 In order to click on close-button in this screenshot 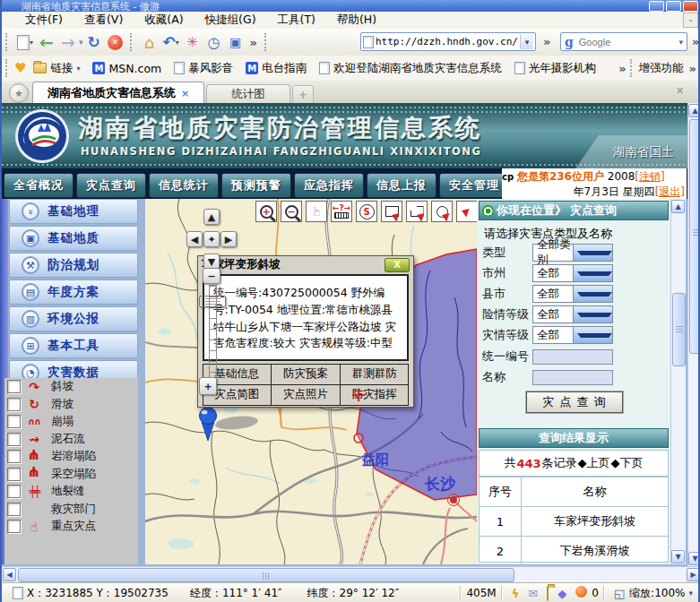, I will do `click(690, 6)`.